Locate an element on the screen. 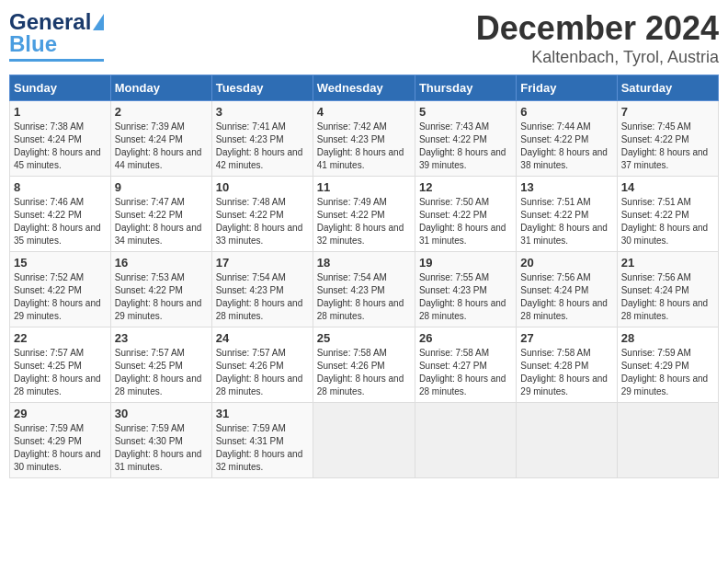 This screenshot has height=563, width=728. day-info: Sunrise: 7:44 AMSunset: 4:22 PMDaylight:… is located at coordinates (566, 146).